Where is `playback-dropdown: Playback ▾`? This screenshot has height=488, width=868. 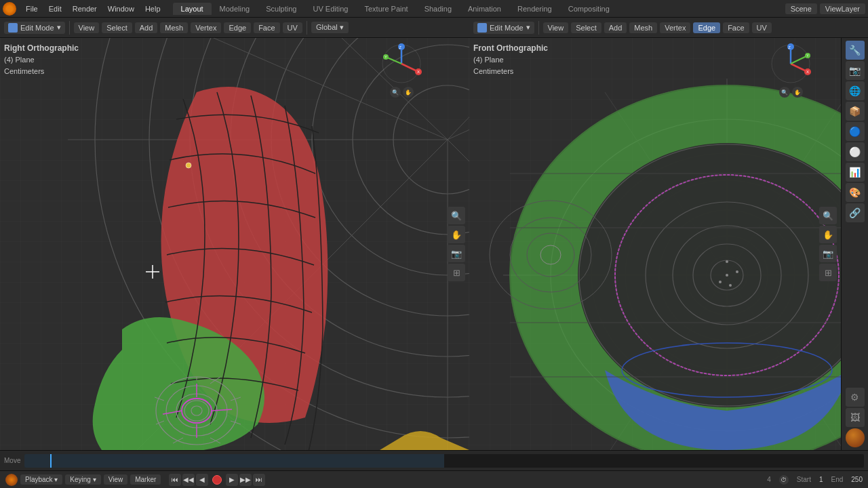 playback-dropdown: Playback ▾ is located at coordinates (41, 480).